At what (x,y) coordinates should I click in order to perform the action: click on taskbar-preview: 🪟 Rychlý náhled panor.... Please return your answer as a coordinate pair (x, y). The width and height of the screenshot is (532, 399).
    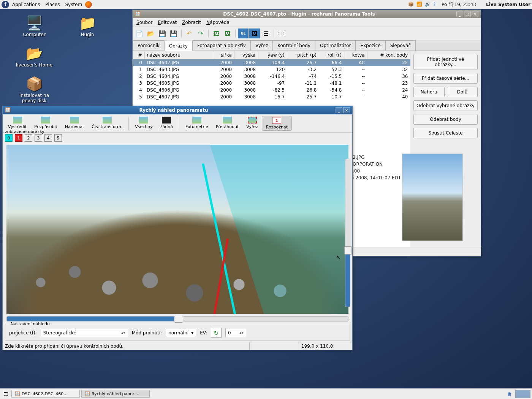
    Looking at the image, I should click on (116, 394).